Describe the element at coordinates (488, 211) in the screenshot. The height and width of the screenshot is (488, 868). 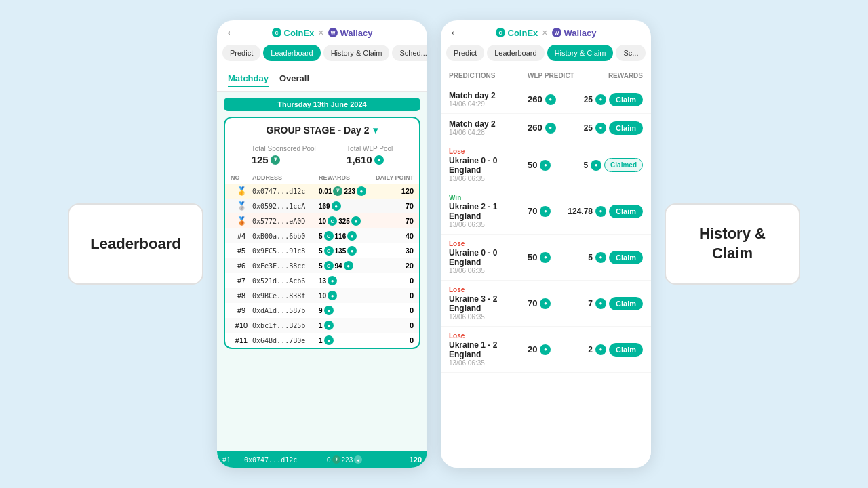
I see `match-score: Ukraine 2 - 1England` at that location.